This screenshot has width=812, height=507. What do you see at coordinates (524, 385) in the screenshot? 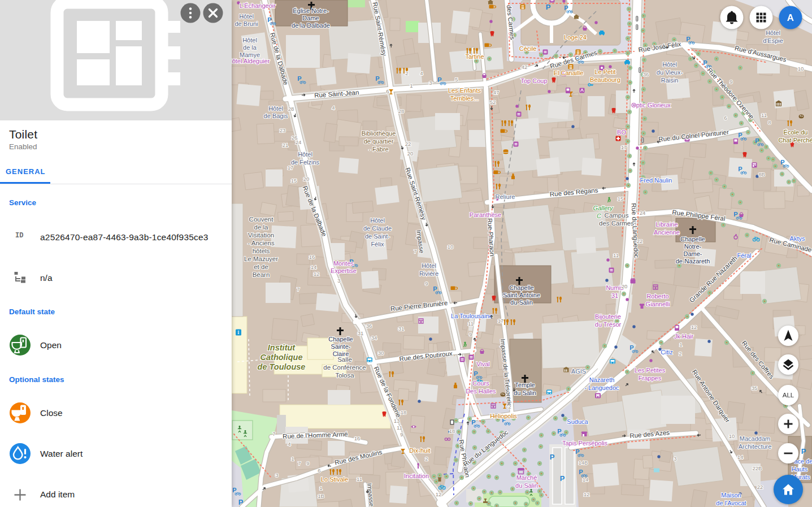
I see `svg-text: Temple` at bounding box center [524, 385].